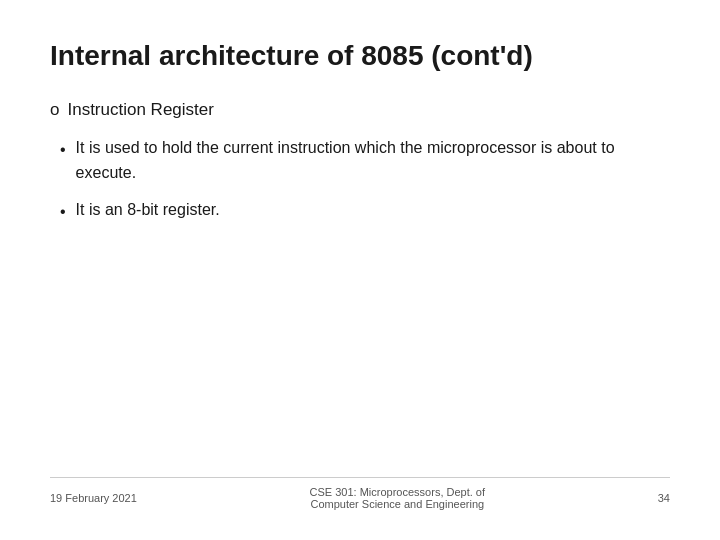  What do you see at coordinates (398, 498) in the screenshot?
I see `footer-center: CSE 301: Microprocessors, Dept. of Compu…` at bounding box center [398, 498].